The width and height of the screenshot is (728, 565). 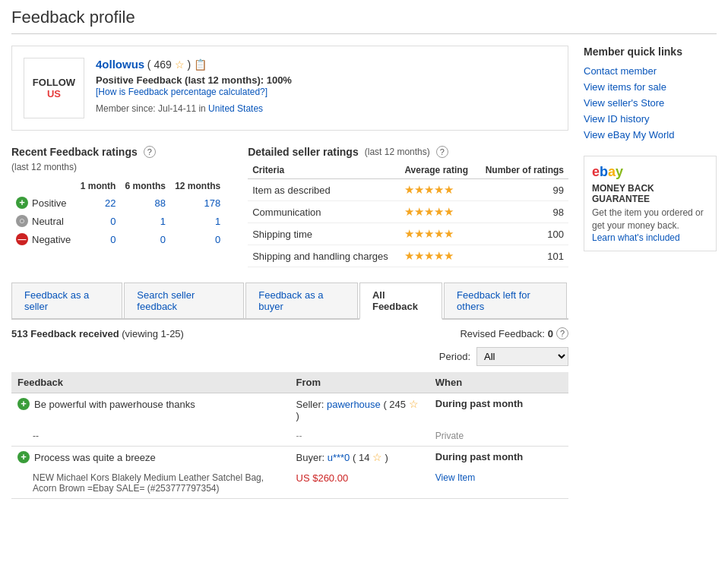 I want to click on col-label, so click(x=44, y=186).